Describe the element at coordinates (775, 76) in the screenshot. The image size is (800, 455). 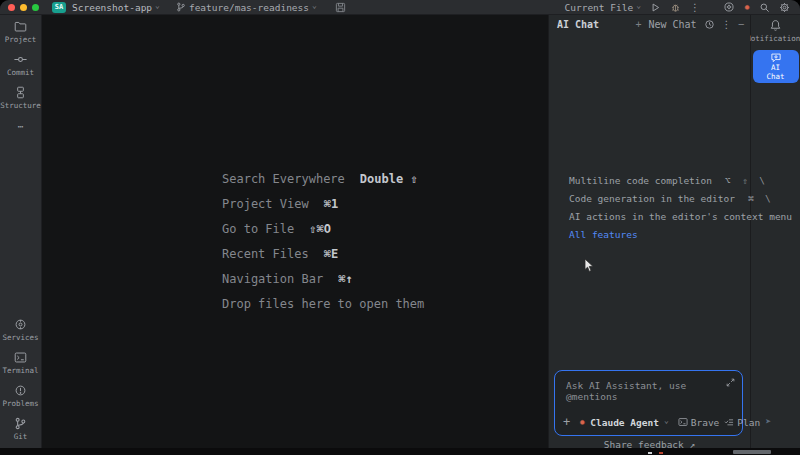
I see `ai-chat-button-label: Chat` at that location.